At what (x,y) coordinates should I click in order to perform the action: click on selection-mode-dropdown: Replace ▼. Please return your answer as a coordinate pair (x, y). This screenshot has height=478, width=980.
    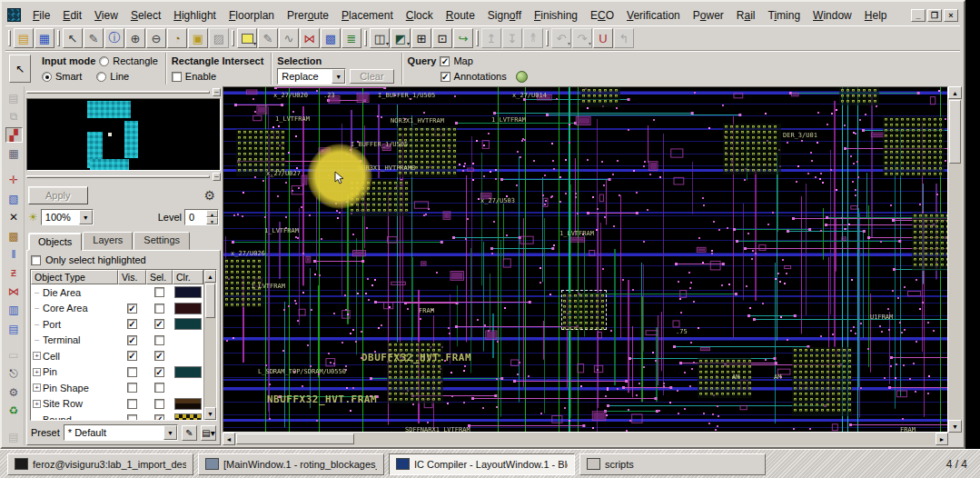
    Looking at the image, I should click on (312, 76).